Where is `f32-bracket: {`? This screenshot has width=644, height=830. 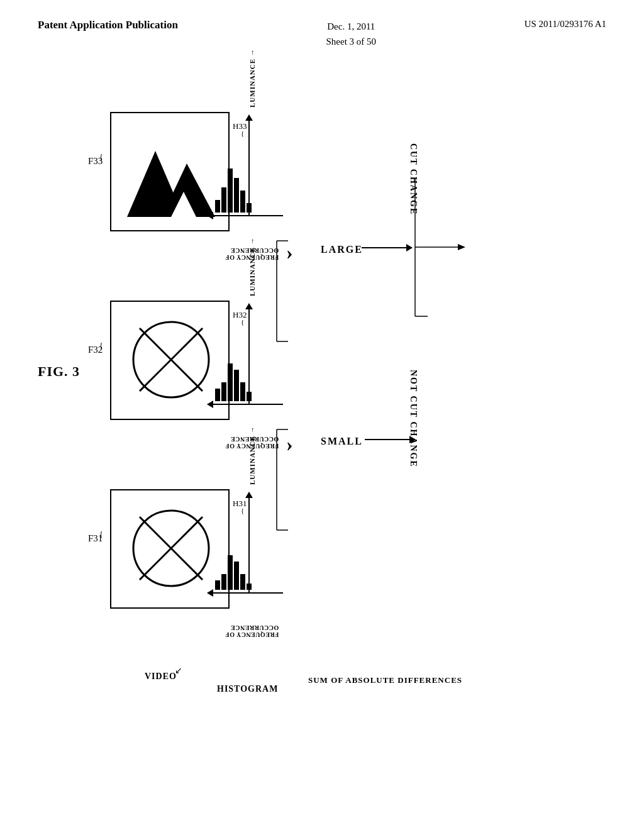
f32-bracket: { is located at coordinates (101, 346).